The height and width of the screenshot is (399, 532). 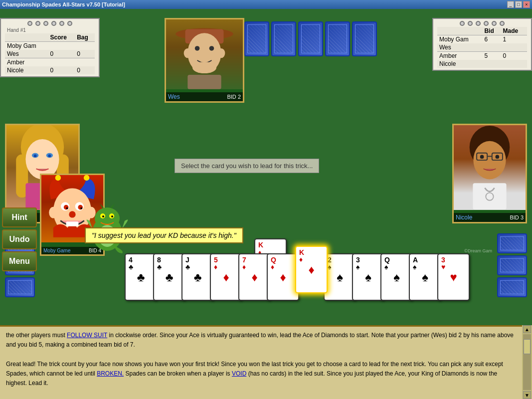 I want to click on scroll-down-arrow: ▼, so click(x=527, y=395).